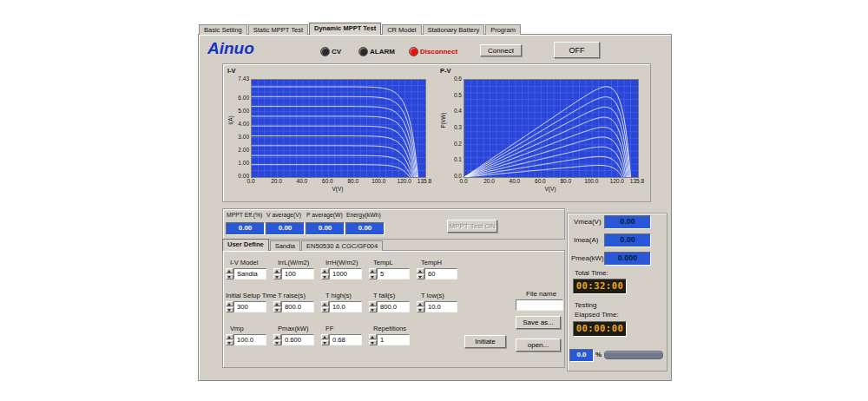 Image resolution: width=868 pixels, height=401 pixels. I want to click on save-as-button: Save as..., so click(538, 323).